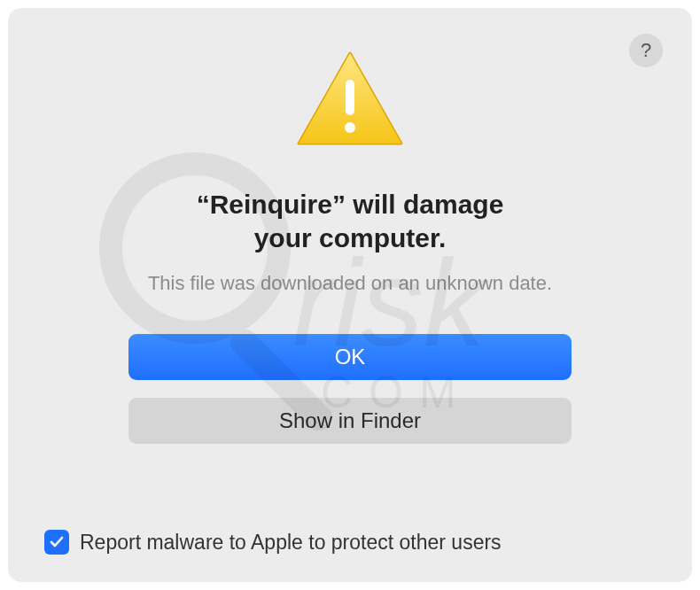  What do you see at coordinates (291, 542) in the screenshot?
I see `report-malware-label: Report malware to Apple to protect other…` at bounding box center [291, 542].